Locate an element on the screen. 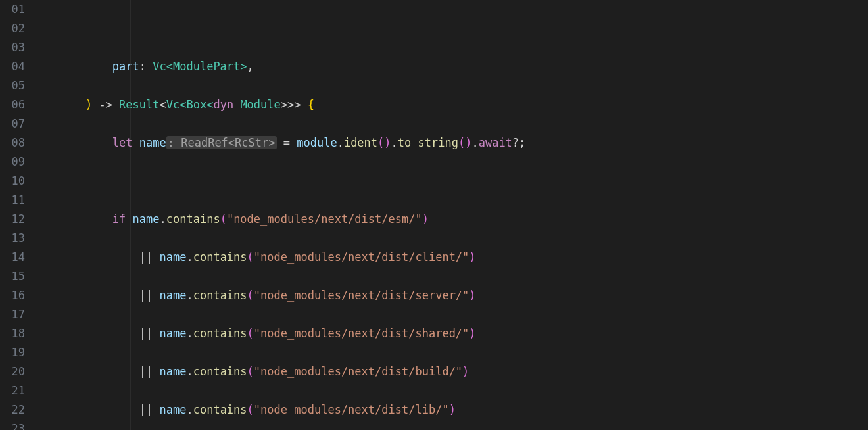 This screenshot has height=430, width=868. keyword-let: let is located at coordinates (126, 143).